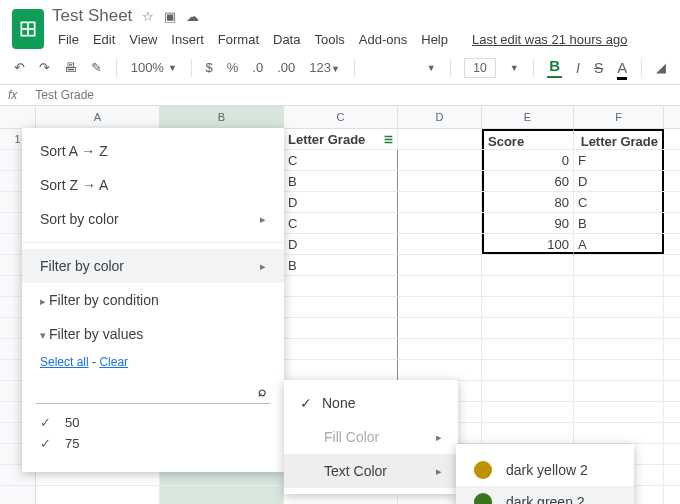 This screenshot has width=680, height=504. Describe the element at coordinates (480, 68) in the screenshot. I see `fontsize-input: 10` at that location.